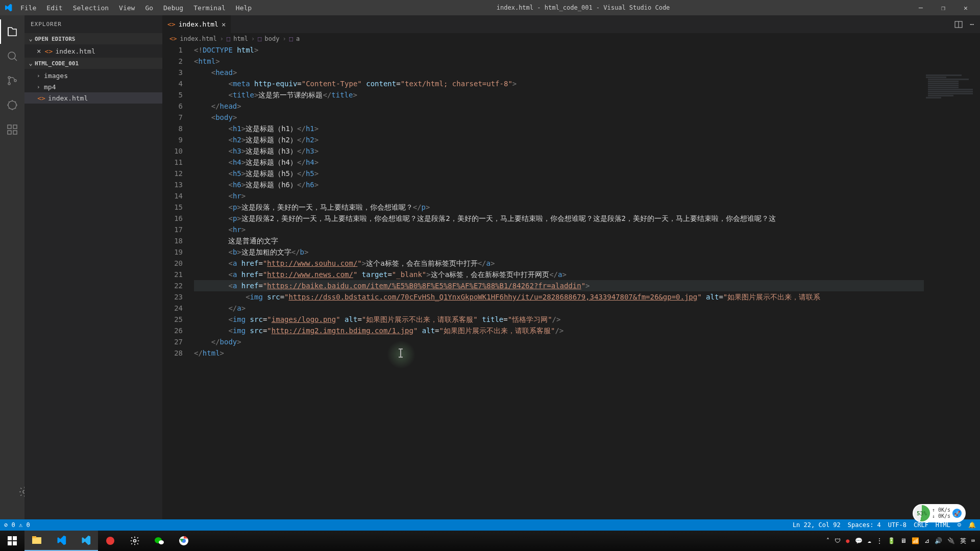 The height and width of the screenshot is (551, 980). What do you see at coordinates (93, 24) in the screenshot?
I see `sidebar-header: EXPLORER` at bounding box center [93, 24].